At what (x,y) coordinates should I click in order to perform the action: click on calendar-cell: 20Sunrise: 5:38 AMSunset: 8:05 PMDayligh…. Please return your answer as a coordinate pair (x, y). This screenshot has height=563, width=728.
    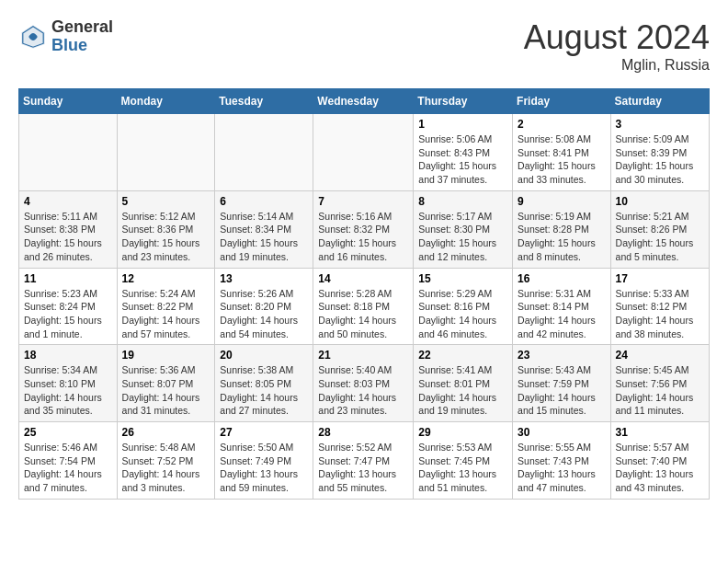
    Looking at the image, I should click on (265, 384).